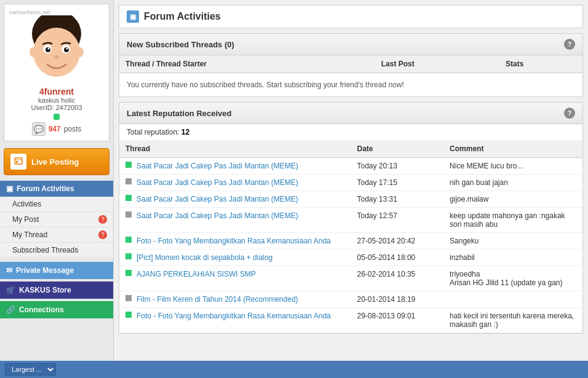 Image resolution: width=588 pixels, height=378 pixels. Describe the element at coordinates (513, 241) in the screenshot. I see `rep-comment-cell: Sangeku` at that location.